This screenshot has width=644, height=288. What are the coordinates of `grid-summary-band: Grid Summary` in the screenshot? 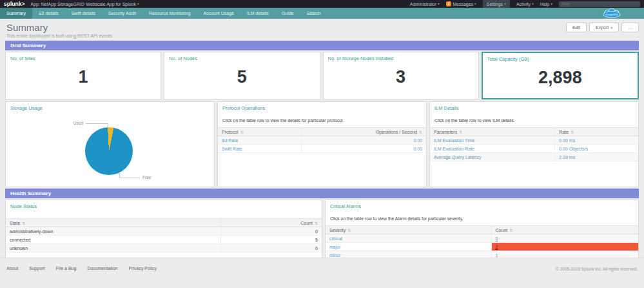 It's located at (322, 45).